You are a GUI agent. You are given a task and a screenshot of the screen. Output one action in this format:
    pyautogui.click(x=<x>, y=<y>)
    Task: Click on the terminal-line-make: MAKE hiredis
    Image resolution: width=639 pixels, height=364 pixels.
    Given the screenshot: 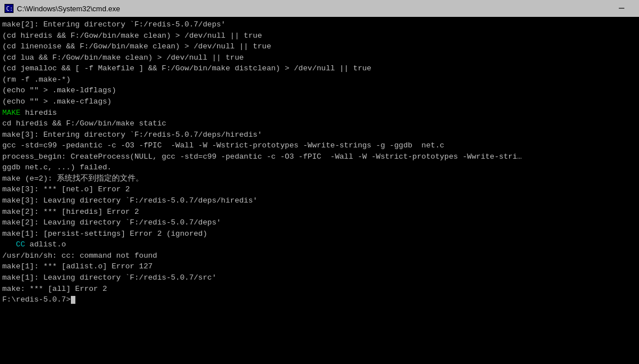 What is the action you would take?
    pyautogui.click(x=320, y=113)
    